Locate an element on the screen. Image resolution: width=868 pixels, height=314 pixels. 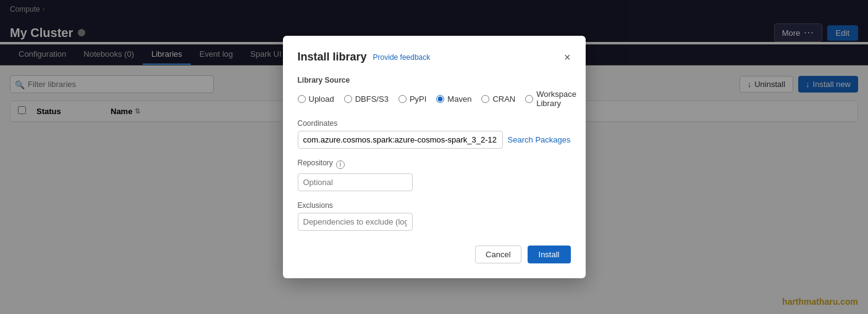
radio-workspace-library-input is located at coordinates (529, 99).